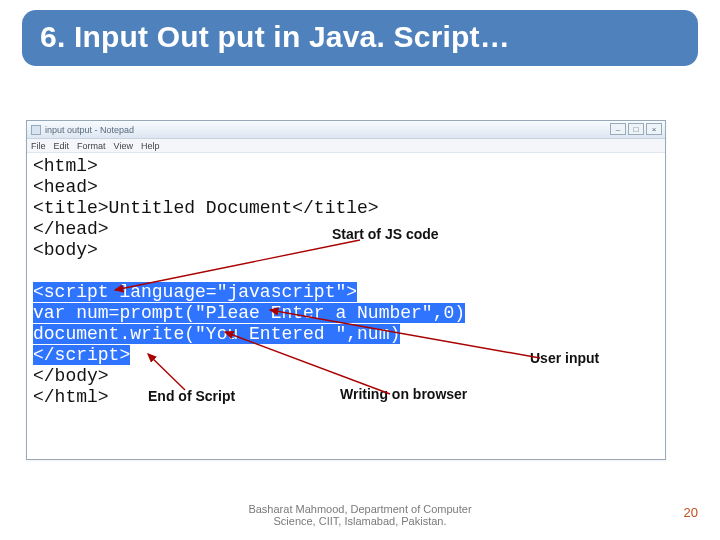 The height and width of the screenshot is (540, 720). Describe the element at coordinates (124, 146) in the screenshot. I see `menu-view: View` at that location.